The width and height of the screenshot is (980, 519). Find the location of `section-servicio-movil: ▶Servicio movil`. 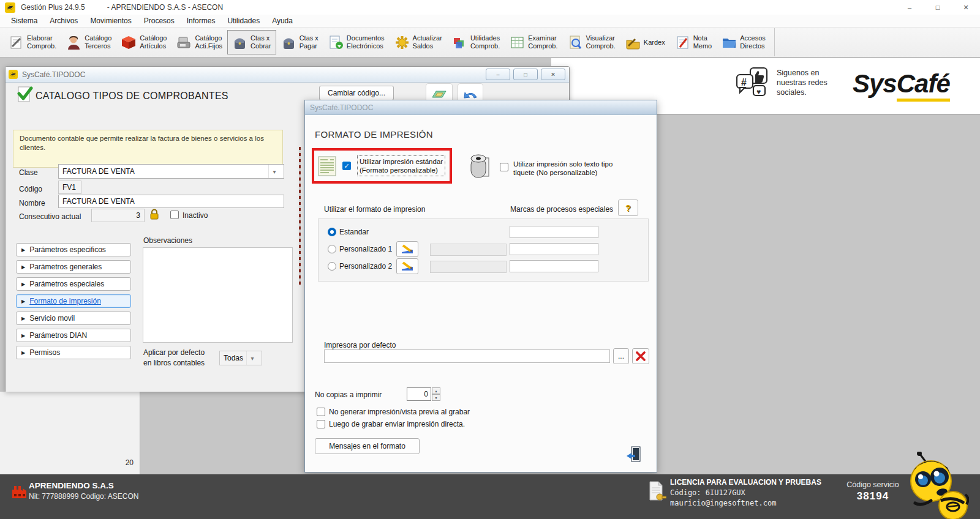

section-servicio-movil: ▶Servicio movil is located at coordinates (74, 318).